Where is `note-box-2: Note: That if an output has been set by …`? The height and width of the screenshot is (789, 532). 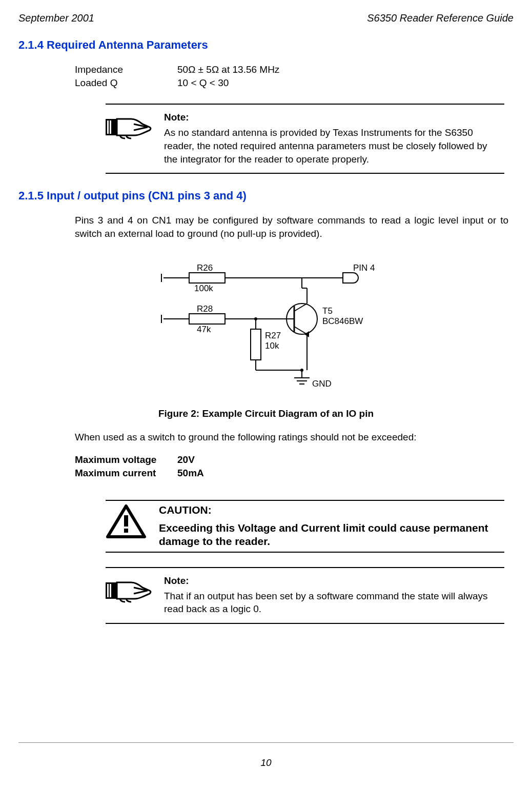
note-box-2: Note: That if an output has been set by … is located at coordinates (305, 596).